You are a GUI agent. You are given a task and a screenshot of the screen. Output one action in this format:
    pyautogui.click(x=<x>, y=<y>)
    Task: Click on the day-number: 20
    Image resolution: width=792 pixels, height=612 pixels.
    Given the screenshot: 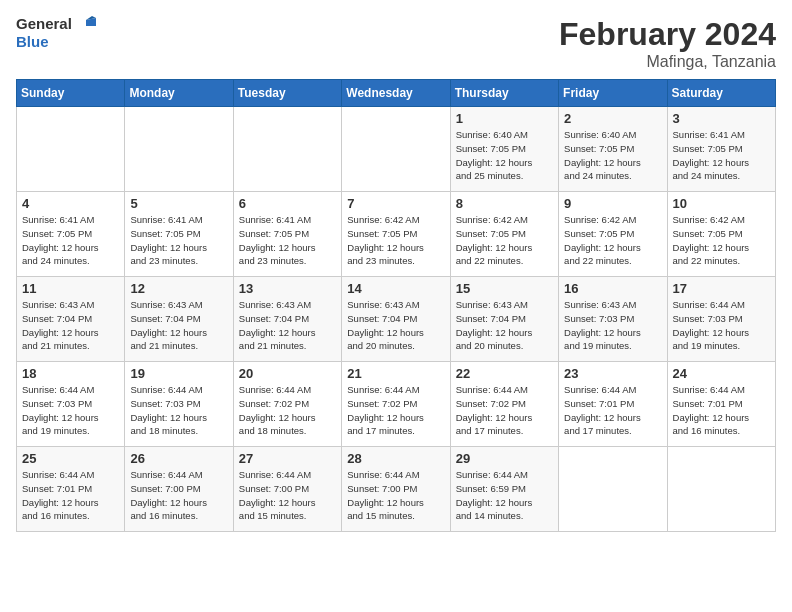 What is the action you would take?
    pyautogui.click(x=288, y=374)
    